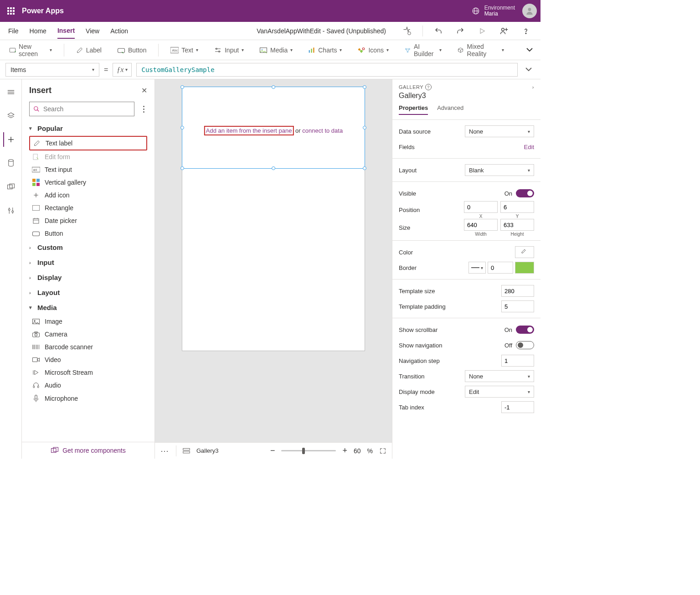 The width and height of the screenshot is (700, 595). I want to click on tab-advanced: Advanced, so click(450, 109).